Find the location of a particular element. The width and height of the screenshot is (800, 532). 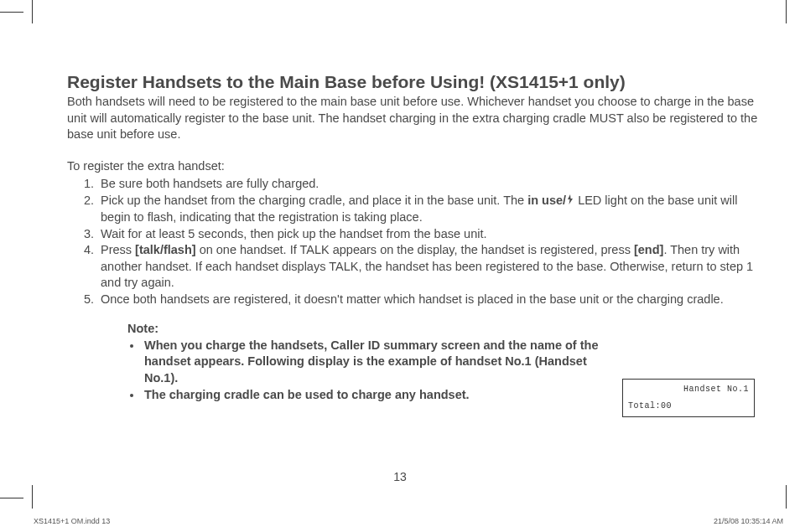

subheading: To register the extra handset: is located at coordinates (413, 167).